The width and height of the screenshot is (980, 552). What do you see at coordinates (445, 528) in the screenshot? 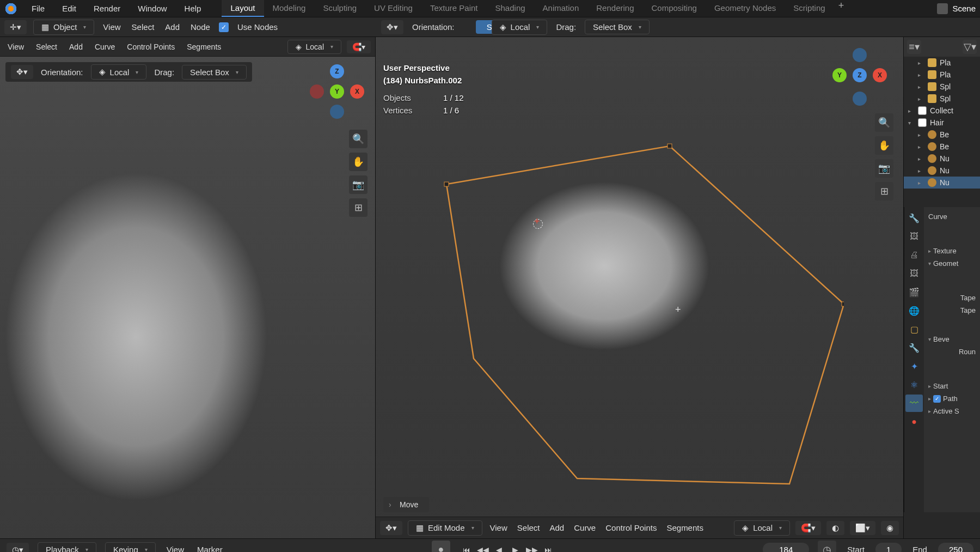
I see `rvp-mode-dropdown: ▦ Edit Mode` at bounding box center [445, 528].